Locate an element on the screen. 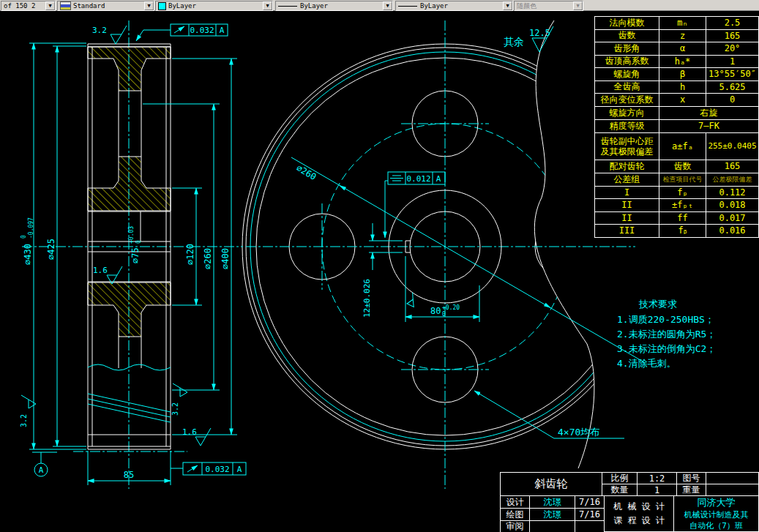  lineweight-dropdown-label: ByLayer is located at coordinates (461, 6).